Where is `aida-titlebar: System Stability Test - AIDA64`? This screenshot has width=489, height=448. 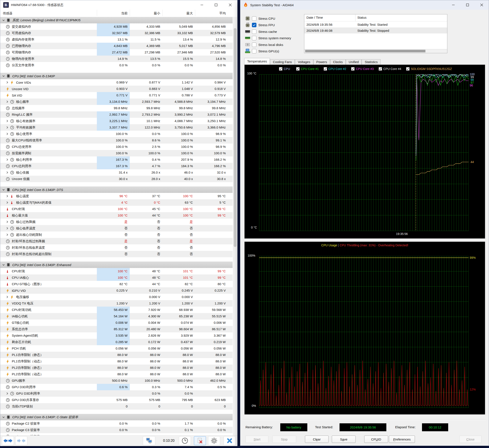
aida-titlebar: System Stability Test - AIDA64 is located at coordinates (365, 5).